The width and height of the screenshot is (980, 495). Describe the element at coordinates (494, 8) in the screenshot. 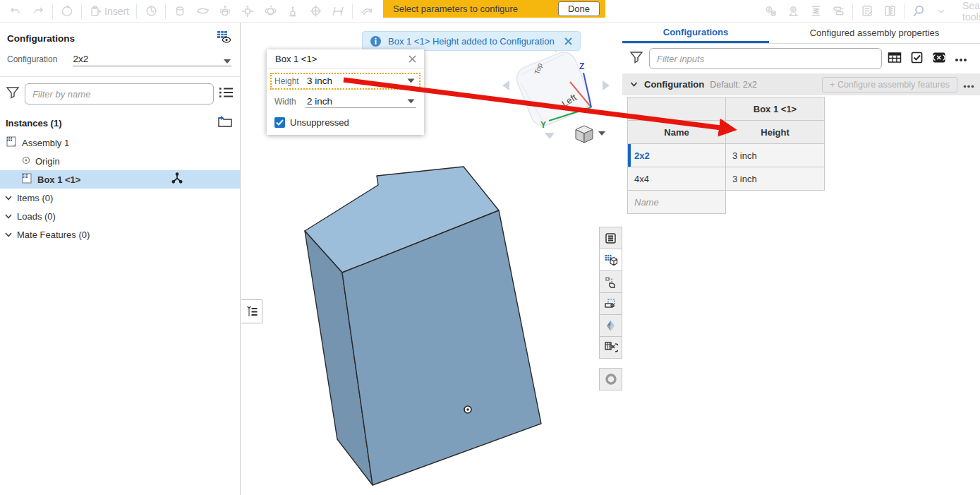

I see `configure-mode-banner: Select parameters to configure Done` at that location.